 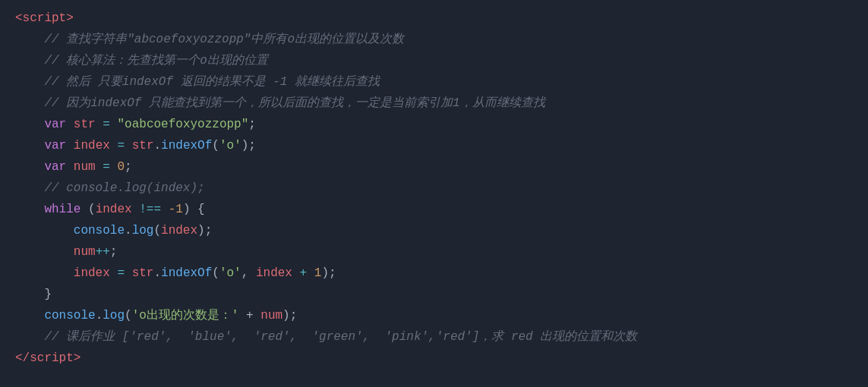 What do you see at coordinates (187, 273) in the screenshot?
I see `fn-indexof-2: indexOf` at bounding box center [187, 273].